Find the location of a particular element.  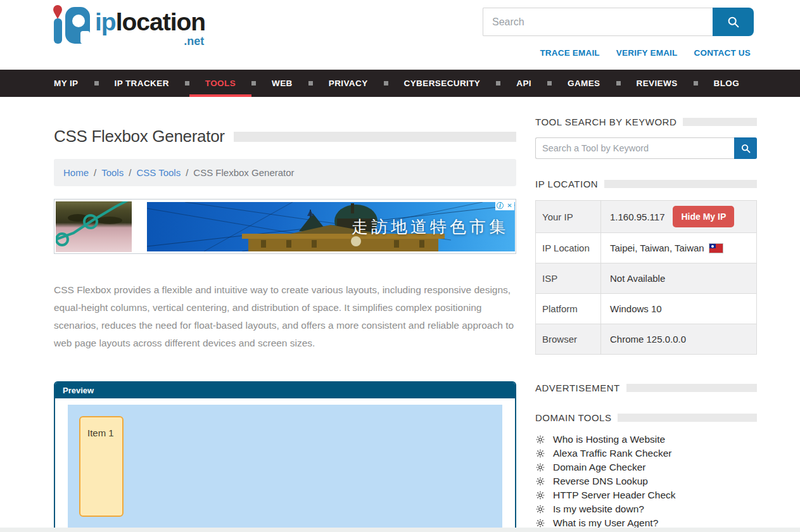

tool-link: HTTP Server Header Check is located at coordinates (614, 495).